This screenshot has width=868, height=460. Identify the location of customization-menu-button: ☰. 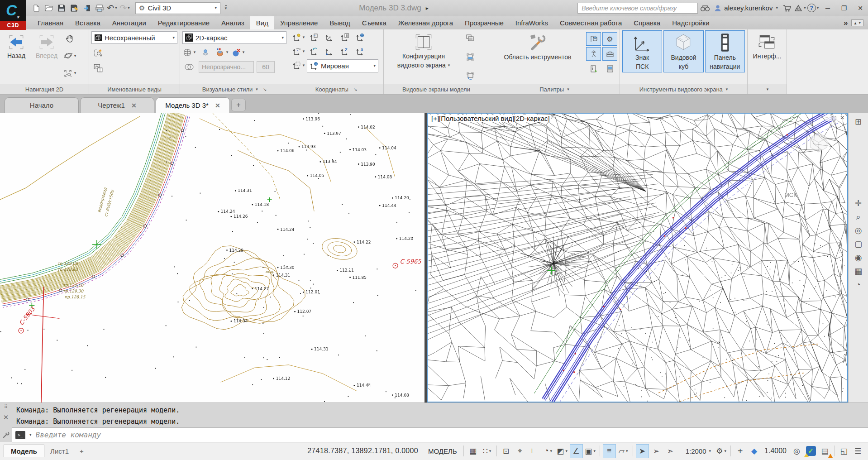
(858, 451).